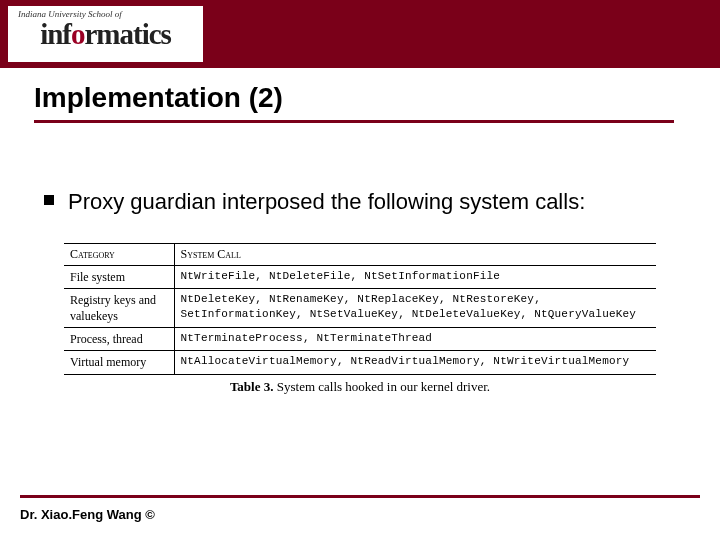 The width and height of the screenshot is (720, 540). Describe the element at coordinates (360, 308) in the screenshot. I see `table-row: Registry keys and valuekeys NtDeleteKey,…` at that location.